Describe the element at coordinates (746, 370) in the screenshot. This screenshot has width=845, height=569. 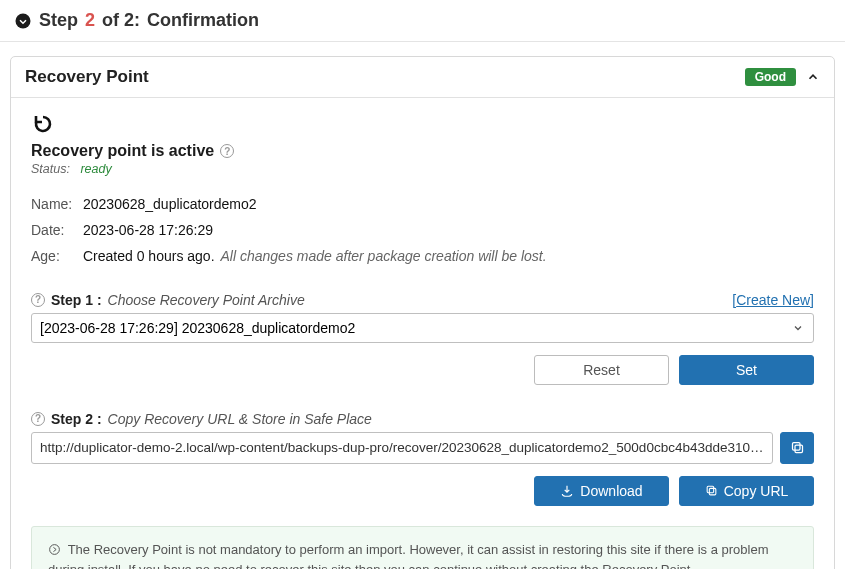
I see `set-label: Set` at that location.